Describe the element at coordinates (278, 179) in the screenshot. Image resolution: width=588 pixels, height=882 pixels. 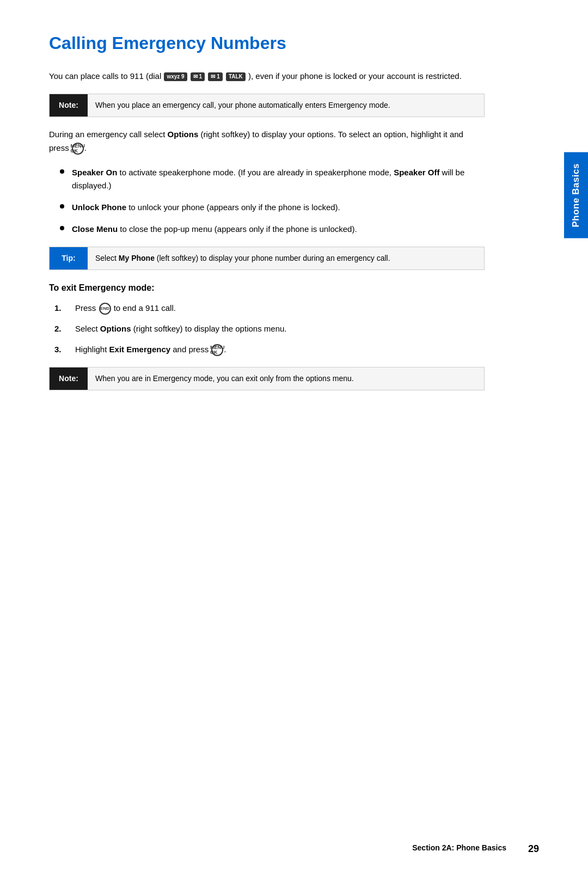
I see `bullet-text-1: Speaker On to activate speakerphone mode…` at that location.